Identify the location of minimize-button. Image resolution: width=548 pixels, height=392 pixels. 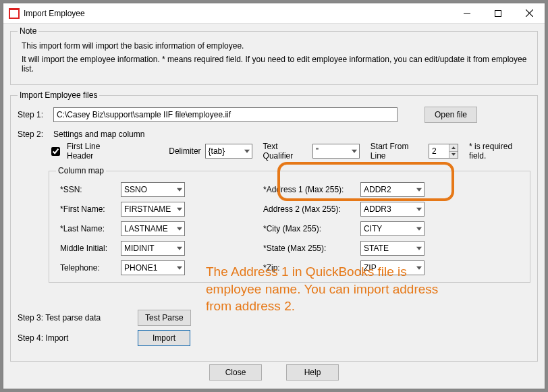
(467, 13).